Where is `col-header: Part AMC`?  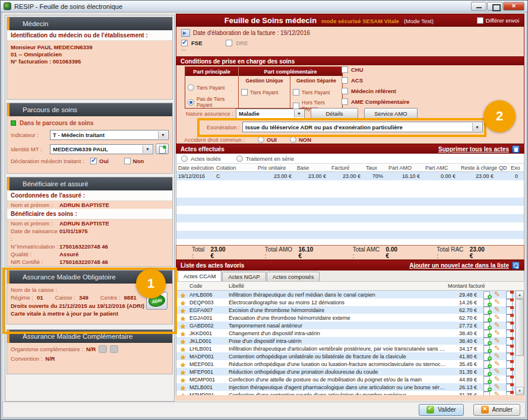
col-header: Part AMC is located at coordinates (441, 168).